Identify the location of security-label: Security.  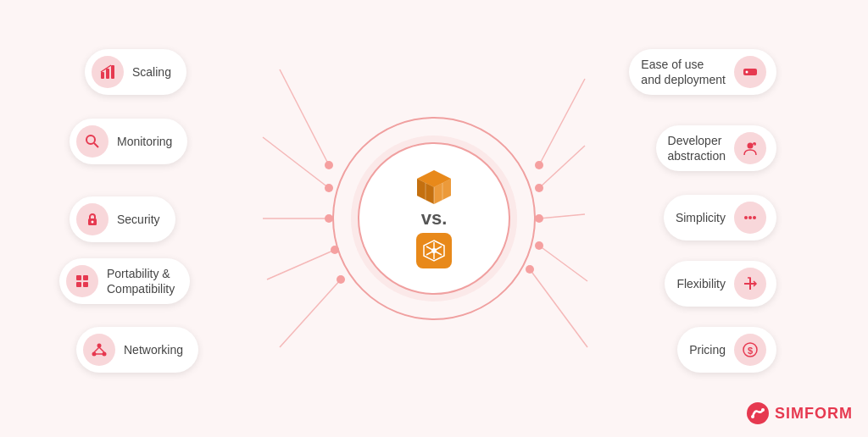
(139, 219).